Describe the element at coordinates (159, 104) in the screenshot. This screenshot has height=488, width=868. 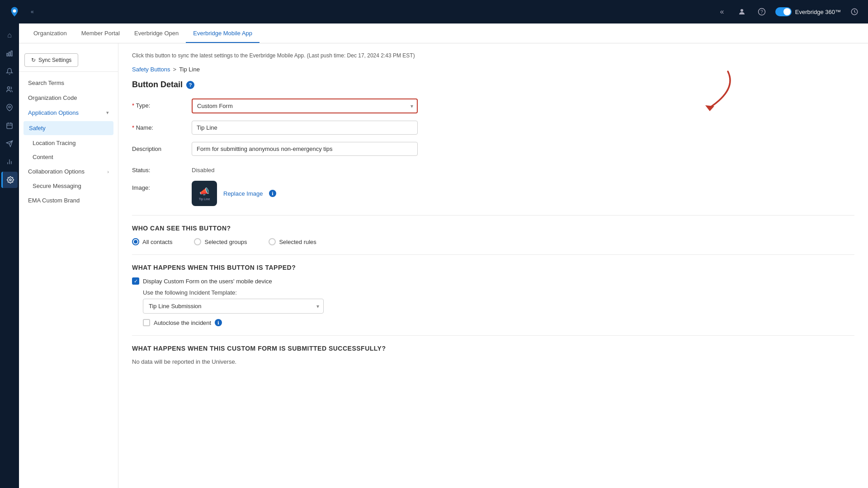
I see `type-label: * Type:` at that location.